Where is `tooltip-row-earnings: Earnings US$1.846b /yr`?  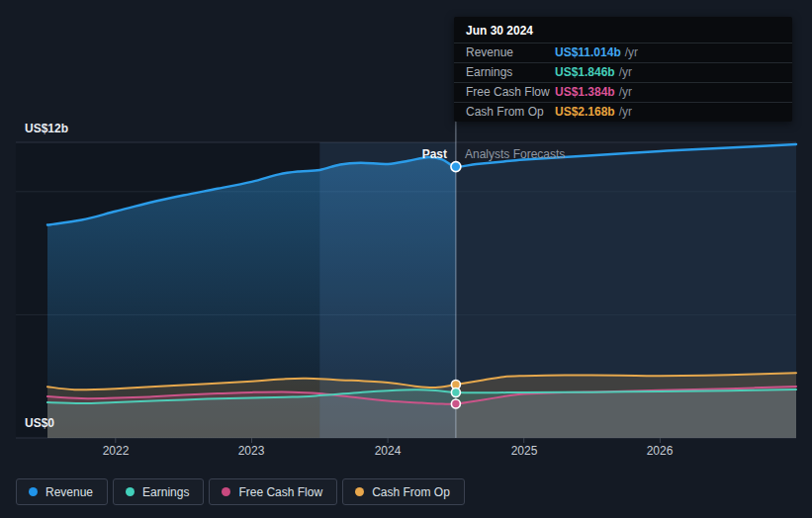
tooltip-row-earnings: Earnings US$1.846b /yr is located at coordinates (623, 72).